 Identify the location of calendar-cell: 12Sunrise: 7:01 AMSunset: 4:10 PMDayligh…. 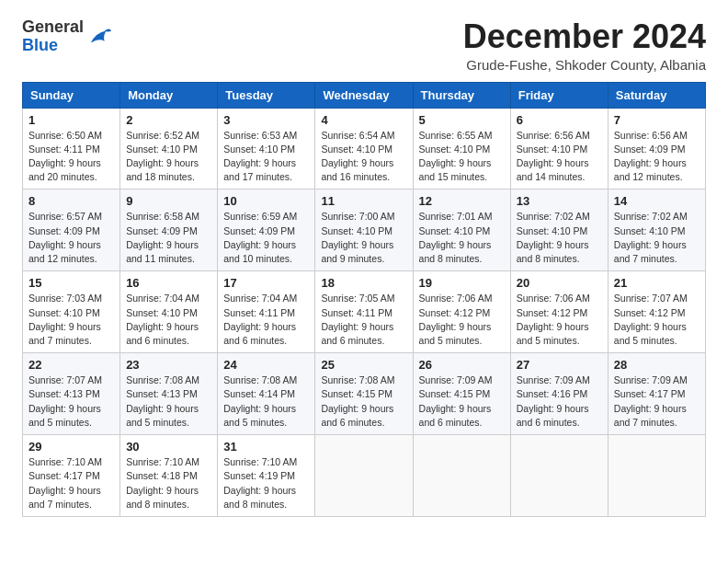
(461, 230).